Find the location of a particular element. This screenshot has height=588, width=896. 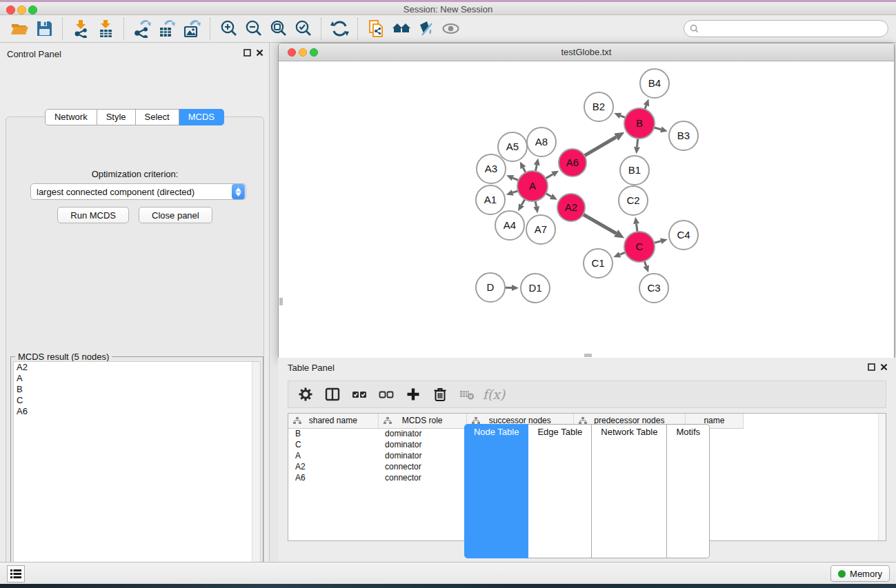

tab-network: Network is located at coordinates (71, 117).